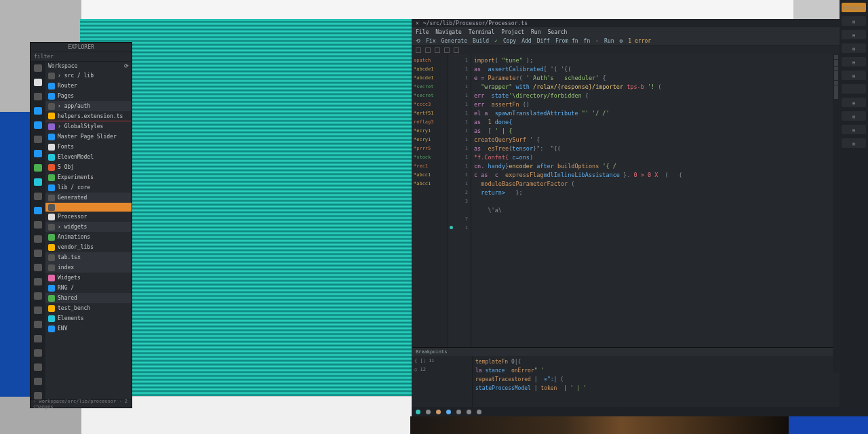 The height and width of the screenshot is (434, 868). Describe the element at coordinates (656, 175) in the screenshot. I see `code-line: c as c expressFlagmdlInlineLibAssistance…` at that location.